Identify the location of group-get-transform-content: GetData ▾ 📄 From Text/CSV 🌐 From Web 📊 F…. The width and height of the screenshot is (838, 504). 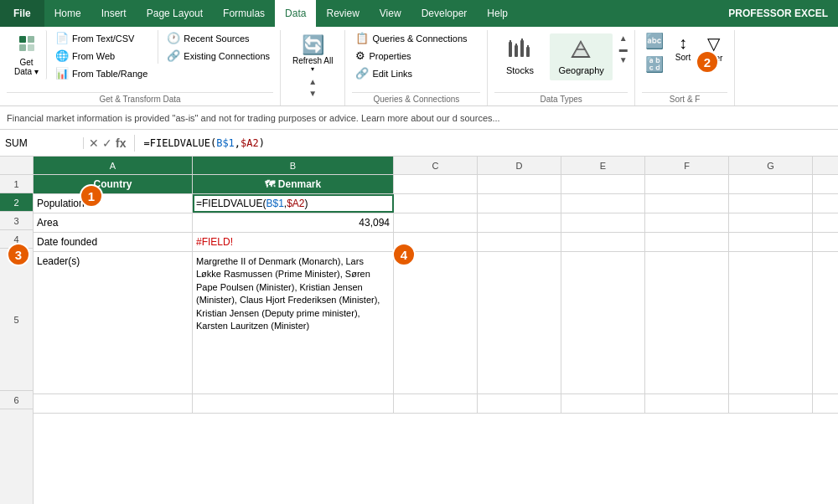
(140, 60).